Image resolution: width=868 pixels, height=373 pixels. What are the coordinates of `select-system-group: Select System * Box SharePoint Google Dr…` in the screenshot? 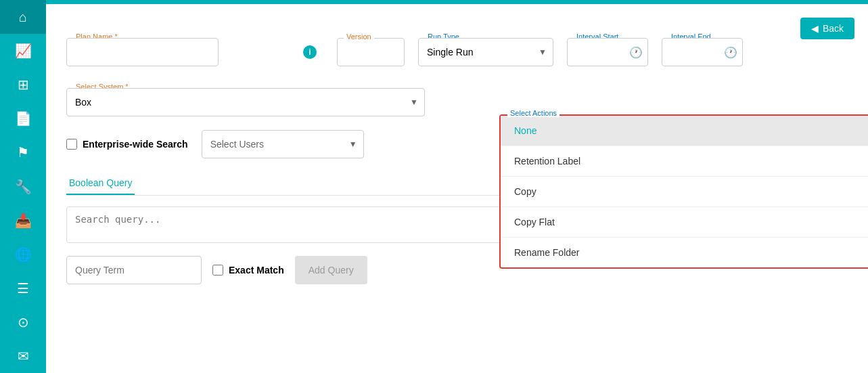 It's located at (246, 102).